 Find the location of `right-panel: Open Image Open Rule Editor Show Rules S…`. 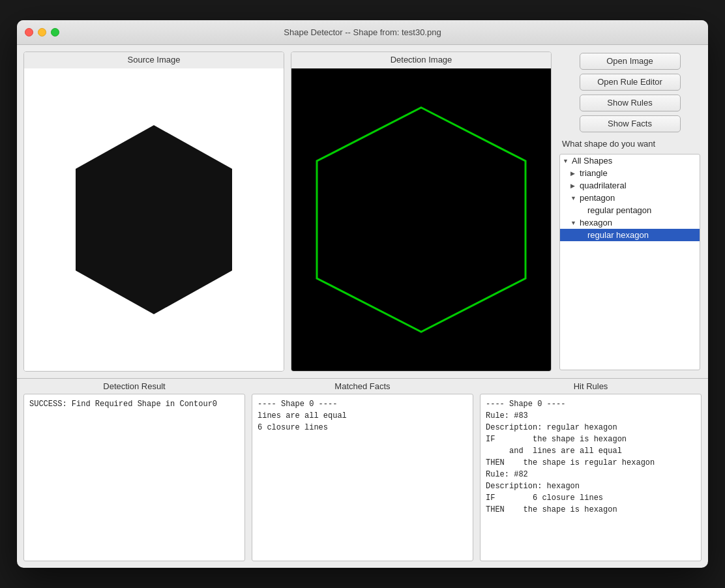

right-panel: Open Image Open Rule Editor Show Rules S… is located at coordinates (630, 211).